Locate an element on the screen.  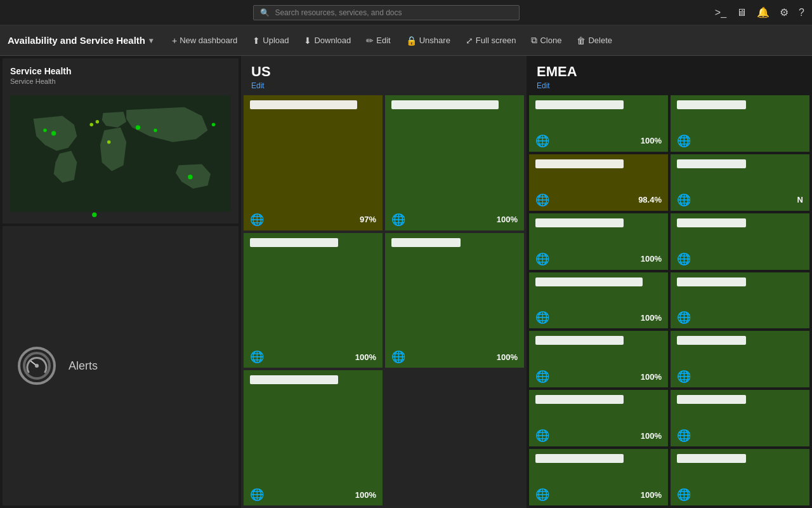
help-icon: ? is located at coordinates (802, 13).